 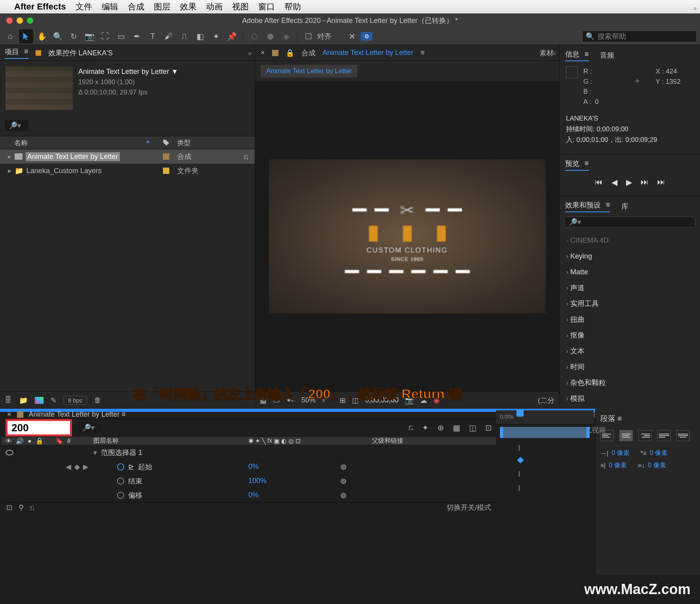 What do you see at coordinates (30, 441) in the screenshot?
I see `solo-col-icon: ●` at bounding box center [30, 441].